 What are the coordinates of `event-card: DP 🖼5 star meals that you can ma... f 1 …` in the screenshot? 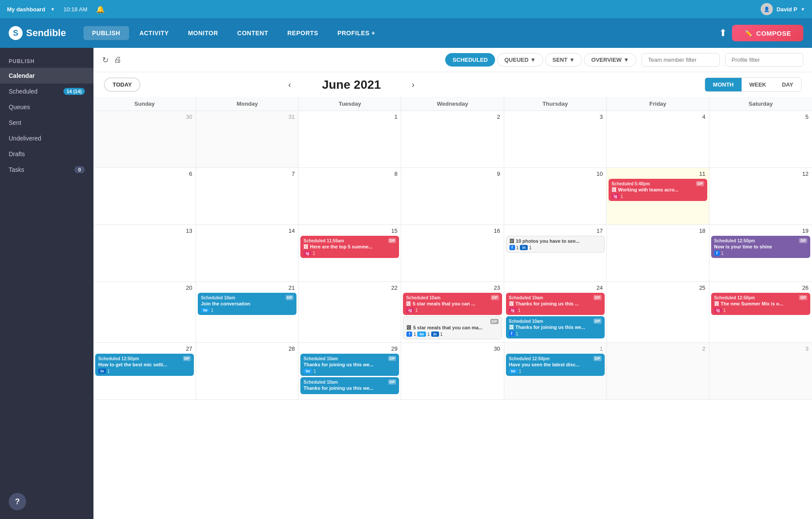 It's located at (452, 328).